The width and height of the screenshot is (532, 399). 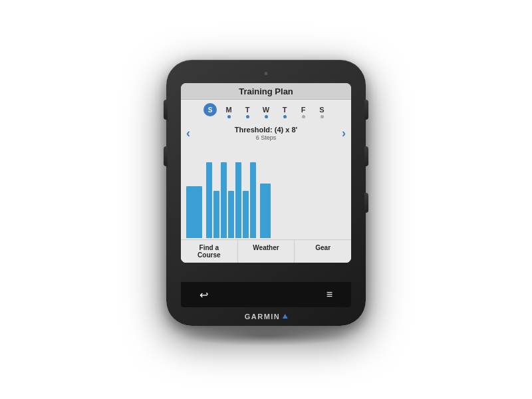 What do you see at coordinates (229, 112) in the screenshot?
I see `day-monday: M` at bounding box center [229, 112].